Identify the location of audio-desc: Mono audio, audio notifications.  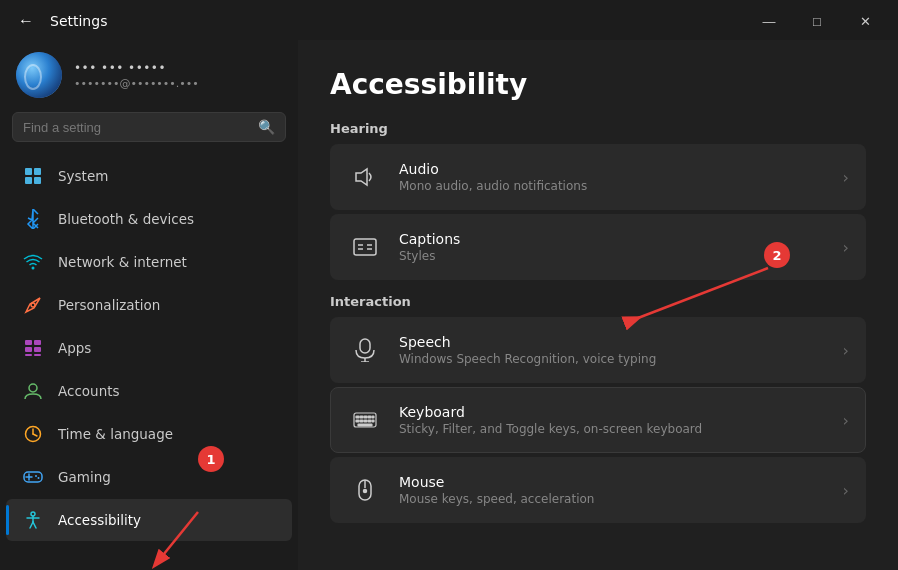
(613, 186).